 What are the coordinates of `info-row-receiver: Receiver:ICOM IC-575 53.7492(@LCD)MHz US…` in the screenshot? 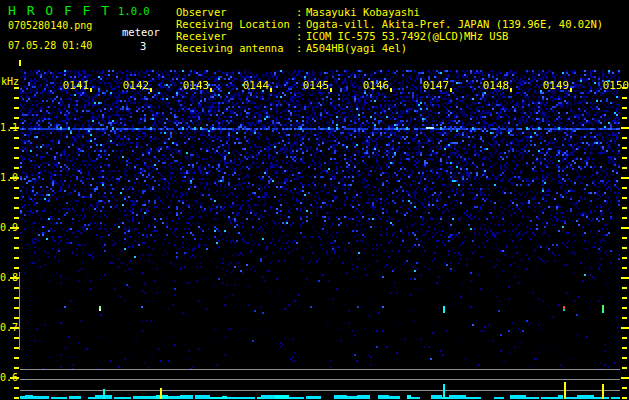 It's located at (390, 36).